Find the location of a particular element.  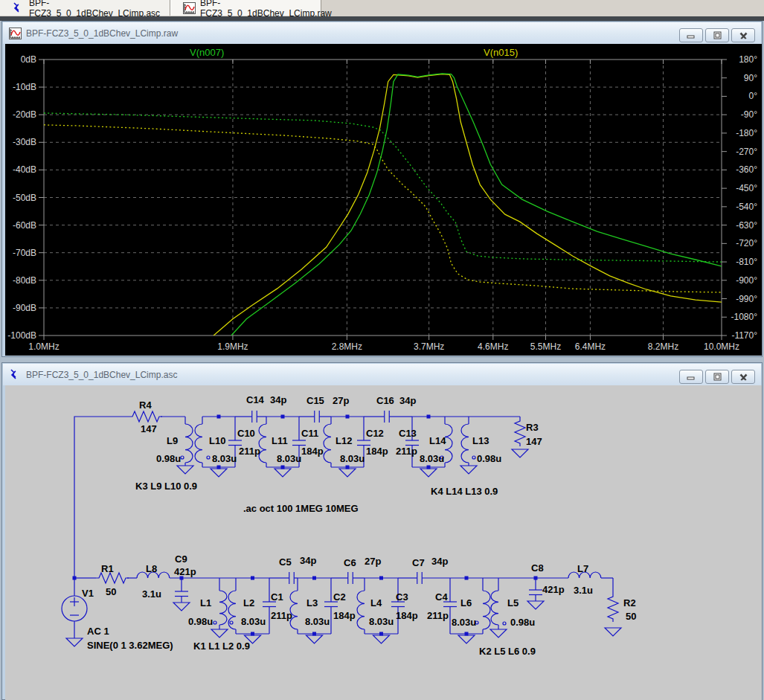

component-L2-value: 8.03u is located at coordinates (253, 622).